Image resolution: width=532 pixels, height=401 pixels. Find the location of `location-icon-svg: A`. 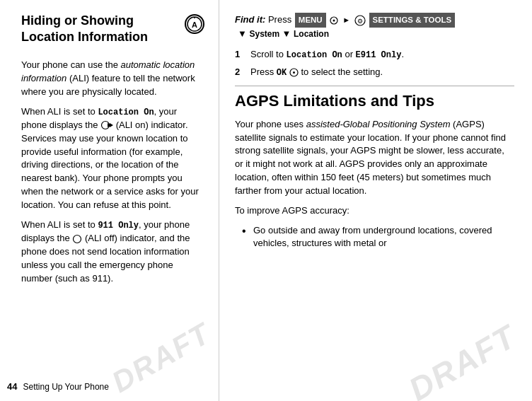

location-icon-svg: A is located at coordinates (195, 24).